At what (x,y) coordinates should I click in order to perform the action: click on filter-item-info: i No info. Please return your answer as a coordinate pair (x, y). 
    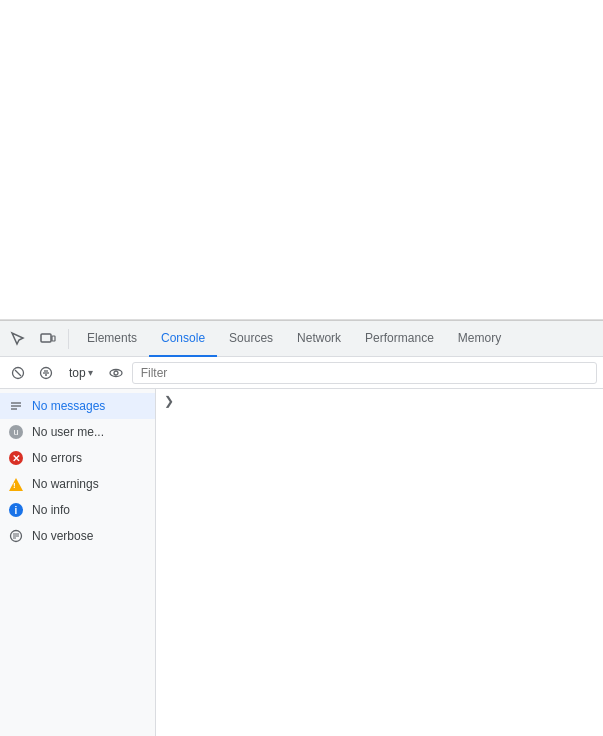
    Looking at the image, I should click on (78, 510).